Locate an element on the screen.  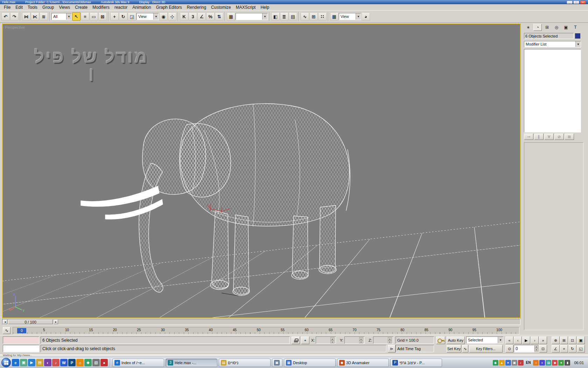
quick-launch-icon: ▤ is located at coordinates (40, 362).